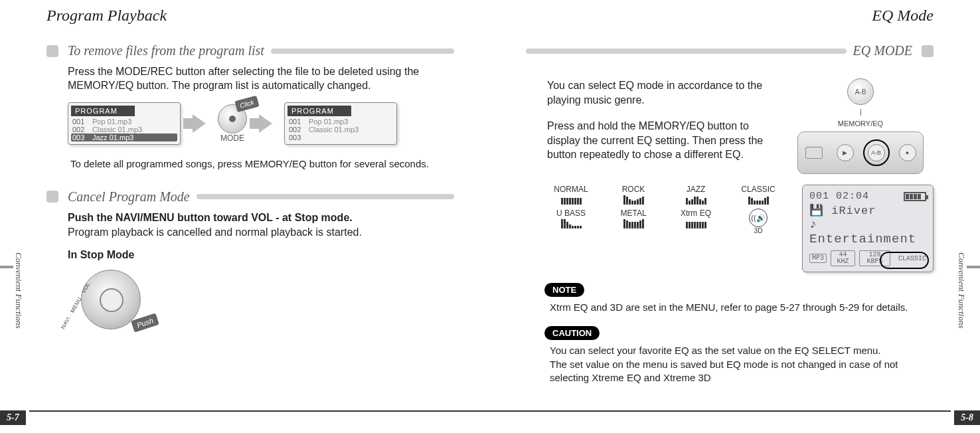  What do you see at coordinates (659, 120) in the screenshot?
I see `eq-text-block: You can select EQ mode in accordance to …` at bounding box center [659, 120].